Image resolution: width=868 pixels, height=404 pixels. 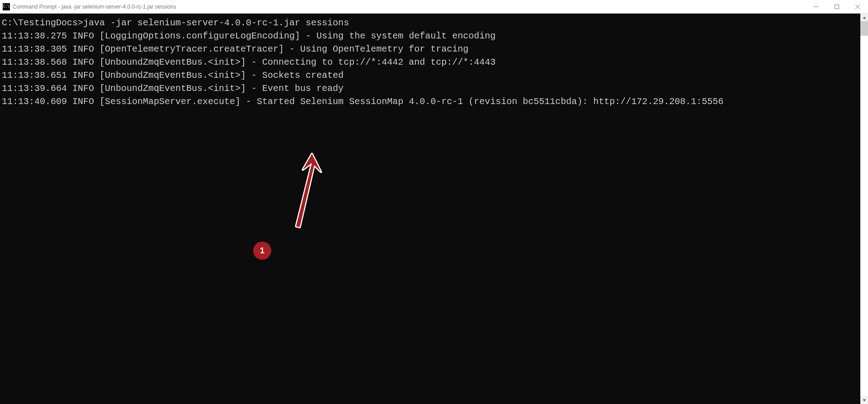 I want to click on minimize-button, so click(x=816, y=6).